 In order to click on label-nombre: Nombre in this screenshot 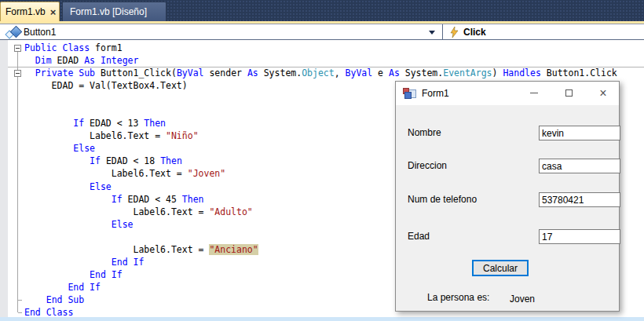, I will do `click(424, 133)`.